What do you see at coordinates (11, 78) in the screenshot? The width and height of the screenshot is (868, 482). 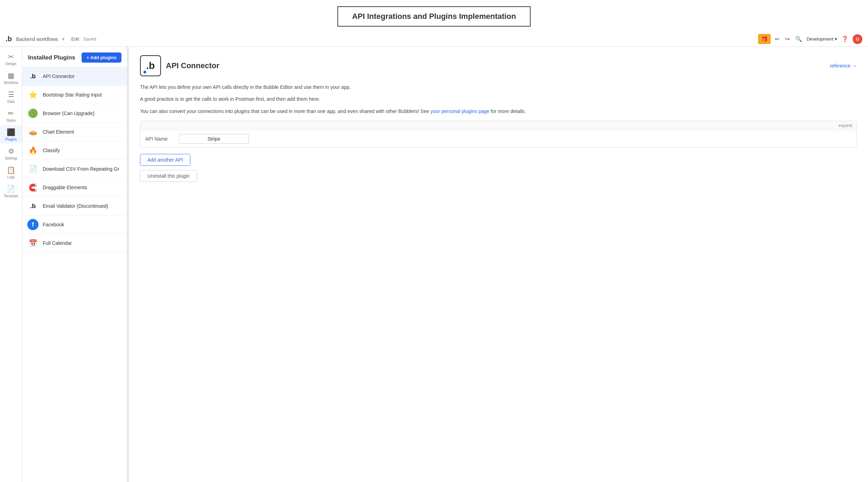 I see `sidebar-item-workflow: ▦ Workflow` at bounding box center [11, 78].